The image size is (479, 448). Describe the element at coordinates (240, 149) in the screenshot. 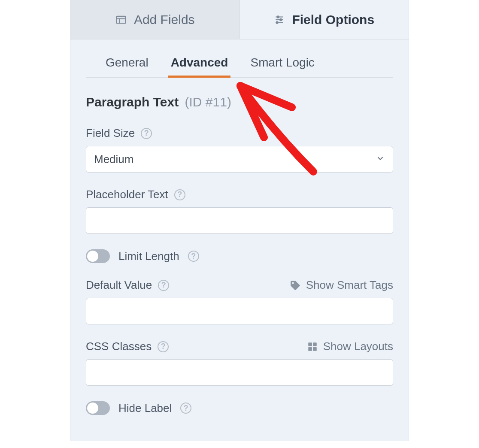

I see `row-field-size: Field Size ? Medium` at that location.